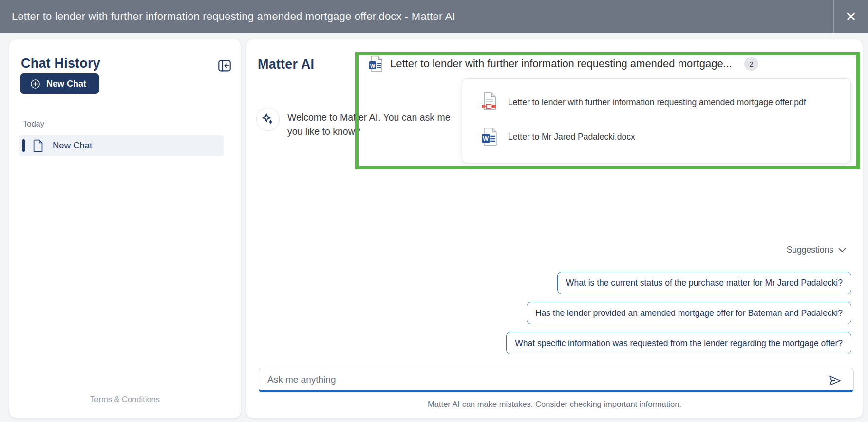 The height and width of the screenshot is (422, 868). I want to click on collapse-sidebar-button, so click(225, 67).